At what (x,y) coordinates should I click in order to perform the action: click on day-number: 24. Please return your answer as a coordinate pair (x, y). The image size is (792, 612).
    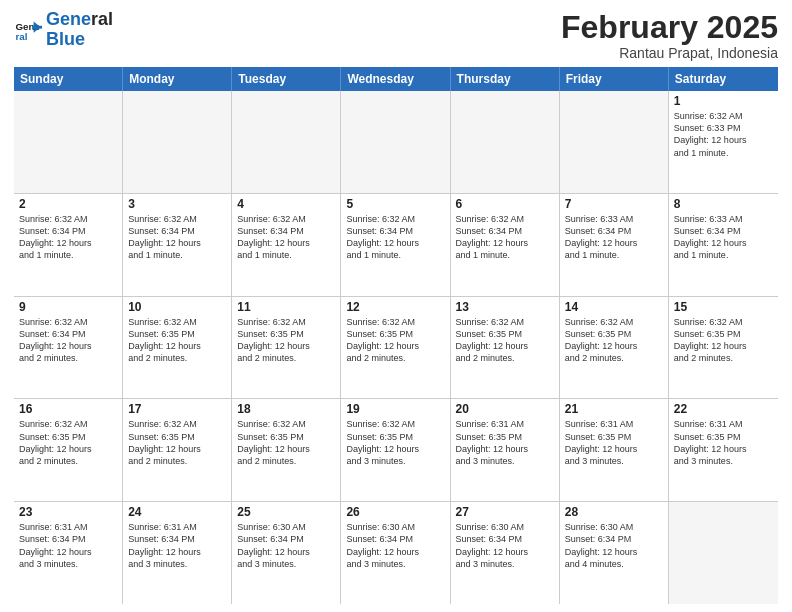
    Looking at the image, I should click on (177, 512).